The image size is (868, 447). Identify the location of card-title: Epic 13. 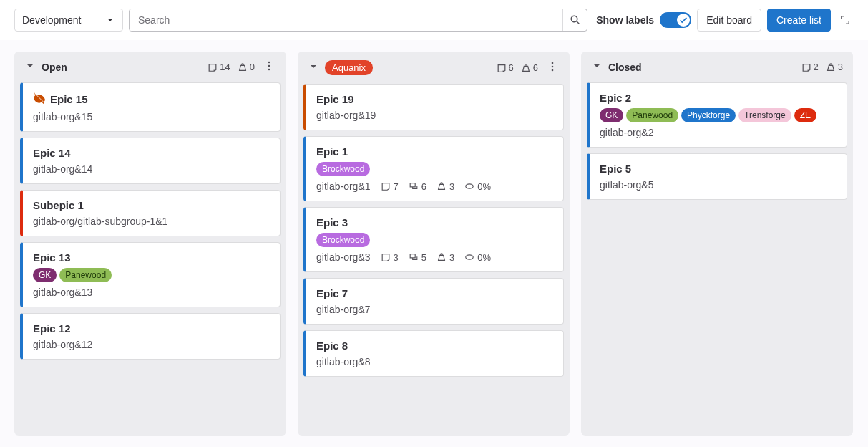
(52, 258).